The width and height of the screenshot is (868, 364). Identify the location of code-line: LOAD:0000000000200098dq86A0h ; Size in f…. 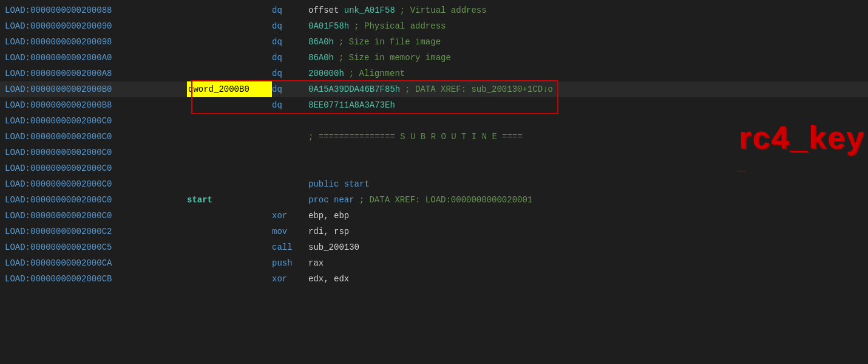
(434, 42).